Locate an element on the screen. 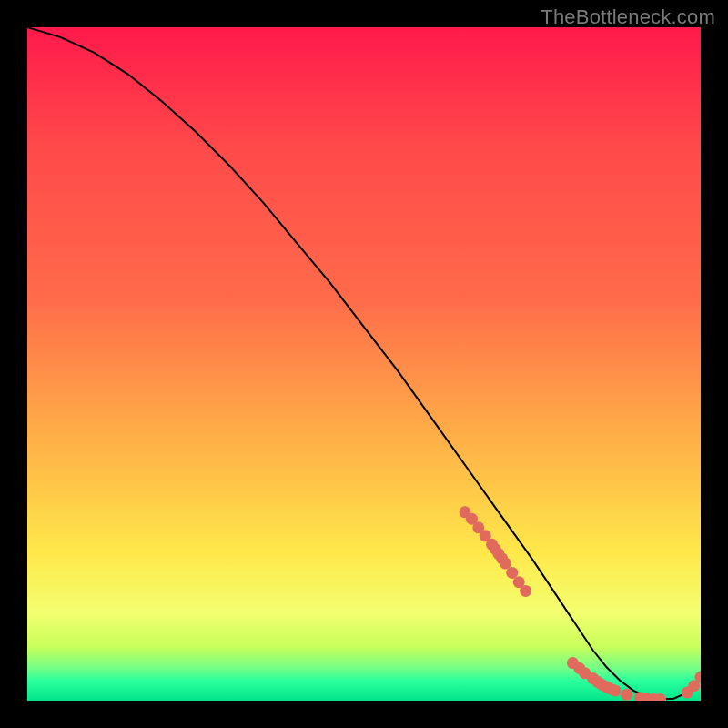  watermark-text: TheBottleneck.com is located at coordinates (628, 17).